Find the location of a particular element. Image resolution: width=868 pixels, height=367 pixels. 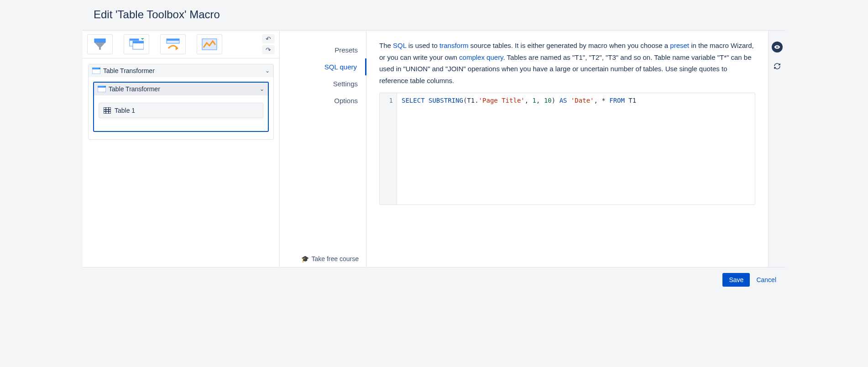

transform-icon is located at coordinates (173, 44).